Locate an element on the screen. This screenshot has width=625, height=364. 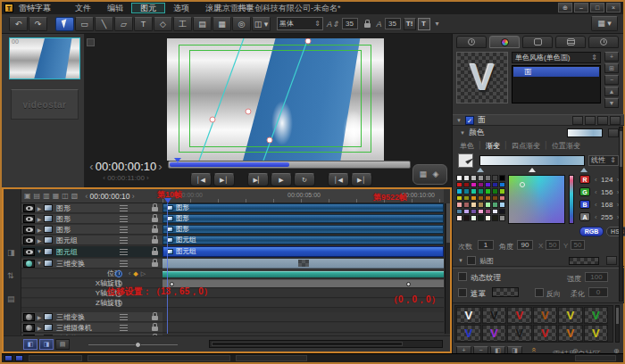
timeline-track-row: ▶三维摄像机 is located at coordinates (232, 328).